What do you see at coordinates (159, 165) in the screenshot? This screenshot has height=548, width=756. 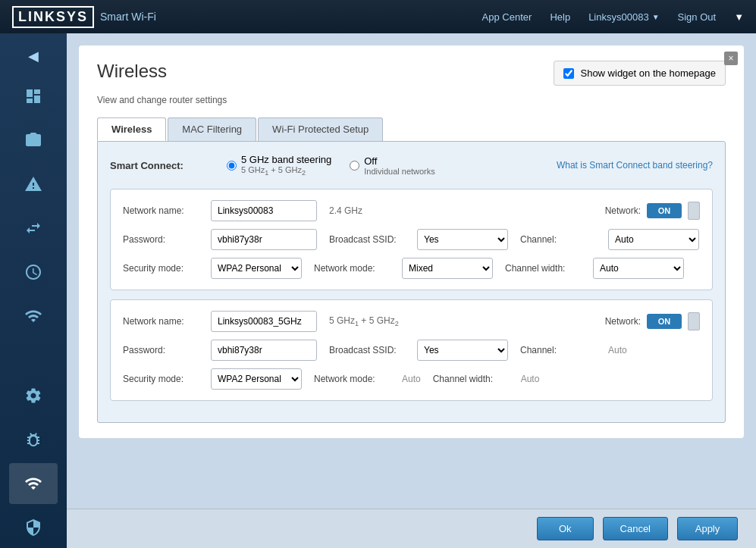 I see `smart-connect-label: Smart Connect:` at bounding box center [159, 165].